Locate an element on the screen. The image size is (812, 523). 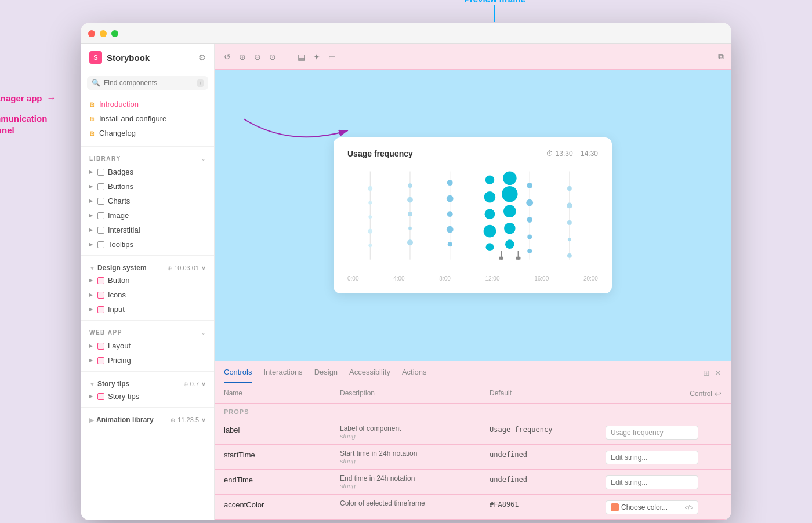
sidebar-item-badges: ▶ Badges is located at coordinates (147, 172).